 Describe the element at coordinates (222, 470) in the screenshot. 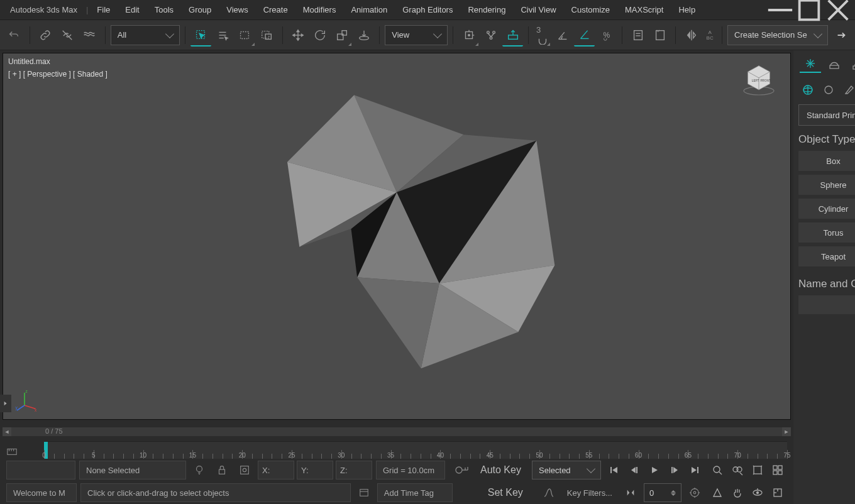

I see `lock-icon` at that location.